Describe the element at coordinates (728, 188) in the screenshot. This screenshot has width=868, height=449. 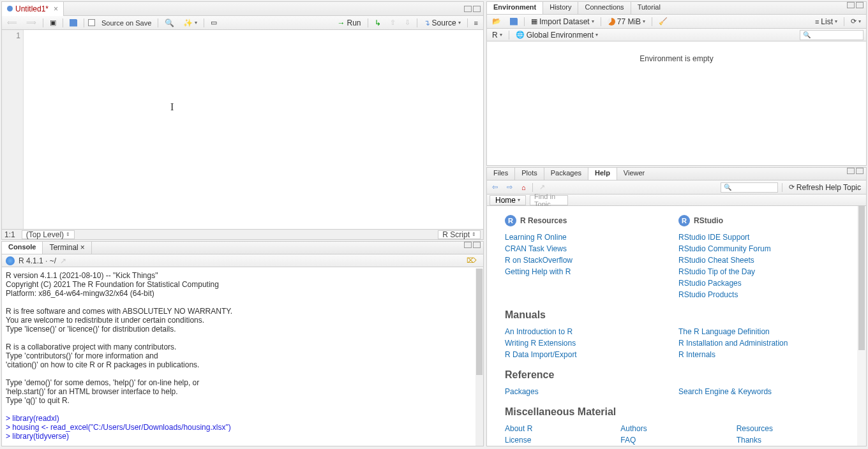
I see `search-icon: 🔍` at that location.